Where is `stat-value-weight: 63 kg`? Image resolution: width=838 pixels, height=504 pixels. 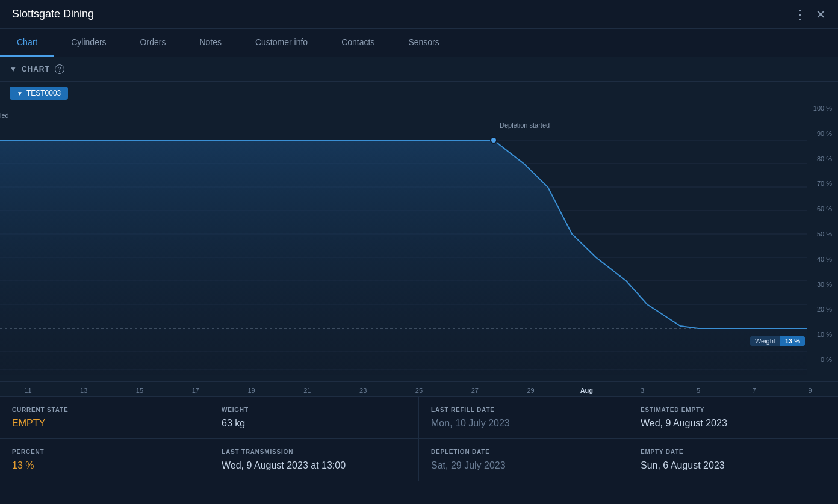
stat-value-weight: 63 kg is located at coordinates (314, 423).